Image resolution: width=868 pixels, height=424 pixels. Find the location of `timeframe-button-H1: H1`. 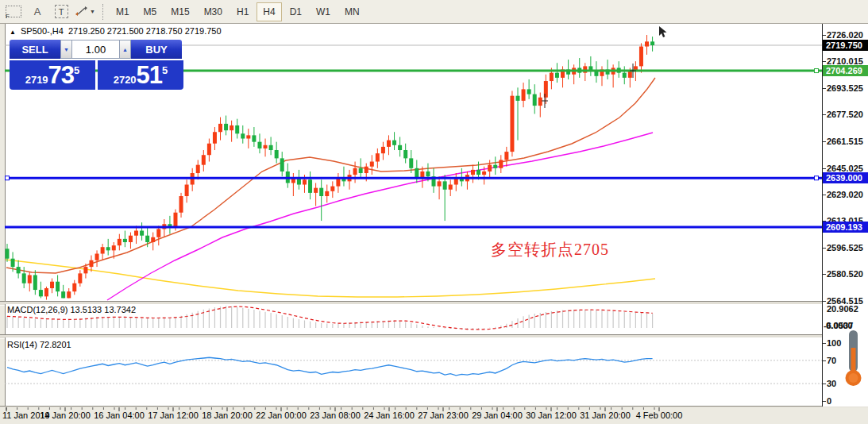

timeframe-button-H1: H1 is located at coordinates (243, 12).